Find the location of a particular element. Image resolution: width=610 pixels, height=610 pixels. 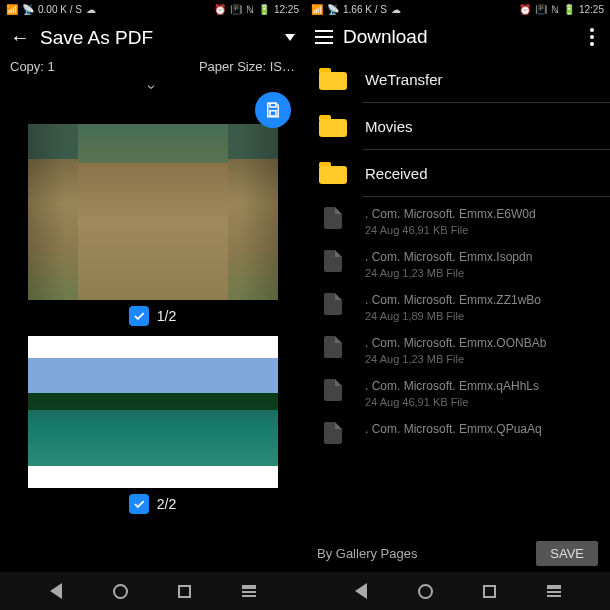

folder-item: WeTransfer is located at coordinates (458, 75).